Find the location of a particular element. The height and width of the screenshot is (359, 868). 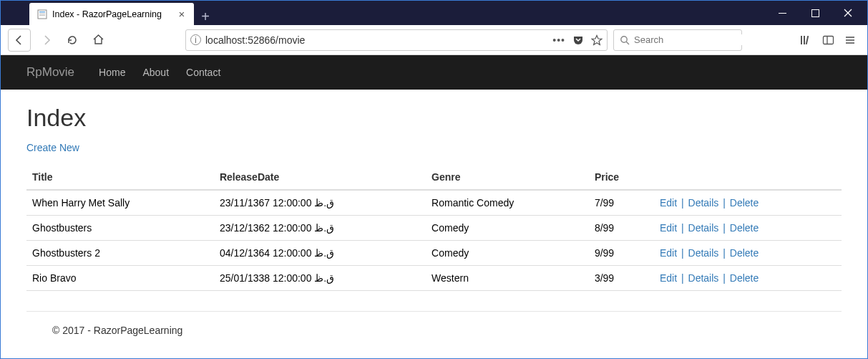

window-titlebar: Index - RazorPageLearning × + is located at coordinates (434, 13).